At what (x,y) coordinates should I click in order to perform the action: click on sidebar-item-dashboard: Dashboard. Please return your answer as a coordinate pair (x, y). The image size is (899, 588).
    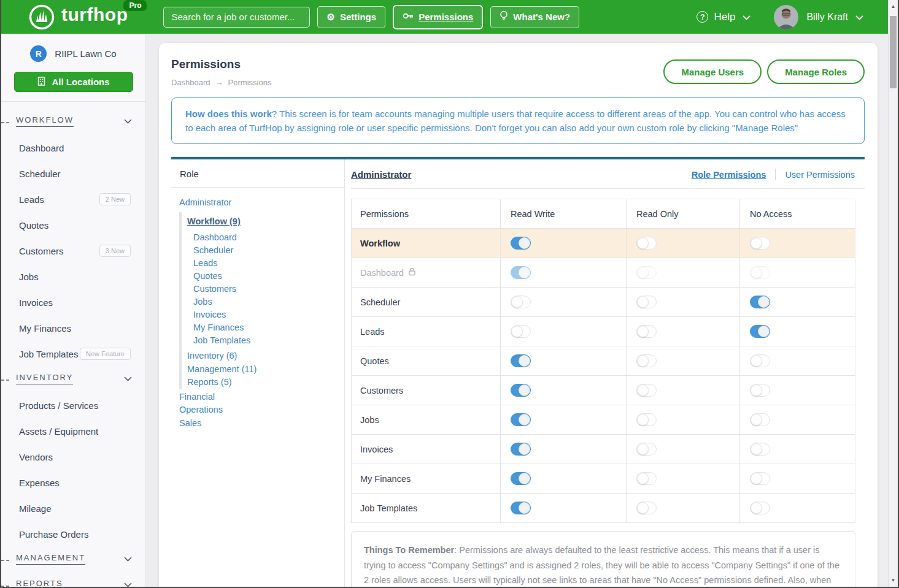
    Looking at the image, I should click on (74, 148).